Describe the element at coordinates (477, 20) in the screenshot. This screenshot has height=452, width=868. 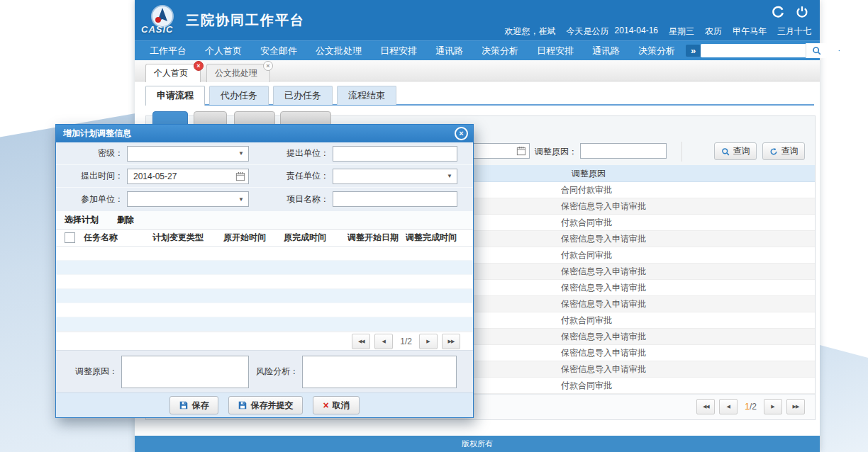
I see `app-header: CASIC 三院协同工作平台 欢迎您，崔斌 今天是公历 2014-04-16 星…` at that location.